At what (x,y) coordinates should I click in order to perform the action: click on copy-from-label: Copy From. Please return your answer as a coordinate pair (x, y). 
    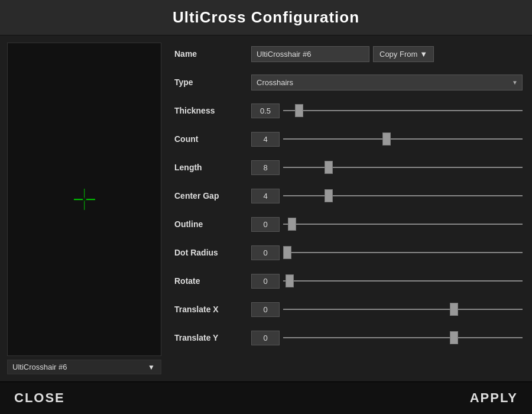
    Looking at the image, I should click on (398, 54).